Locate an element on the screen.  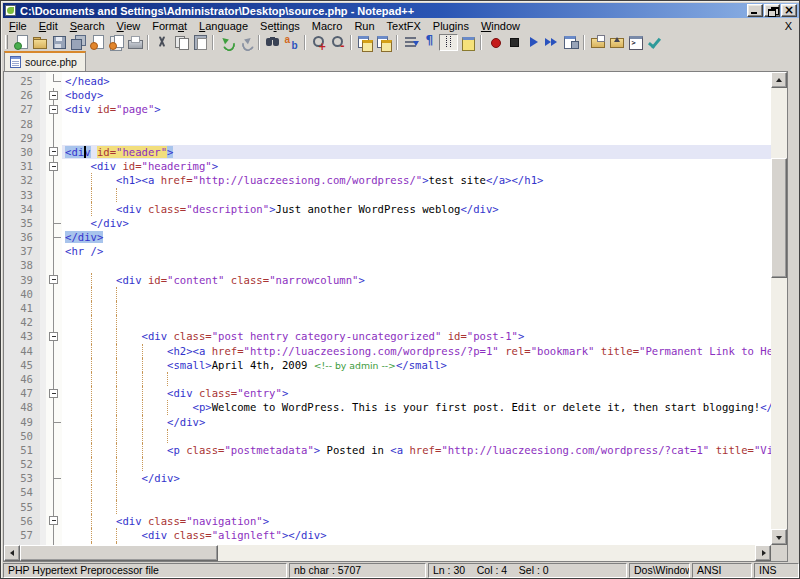
menu-item-edit: Edit is located at coordinates (48, 26).